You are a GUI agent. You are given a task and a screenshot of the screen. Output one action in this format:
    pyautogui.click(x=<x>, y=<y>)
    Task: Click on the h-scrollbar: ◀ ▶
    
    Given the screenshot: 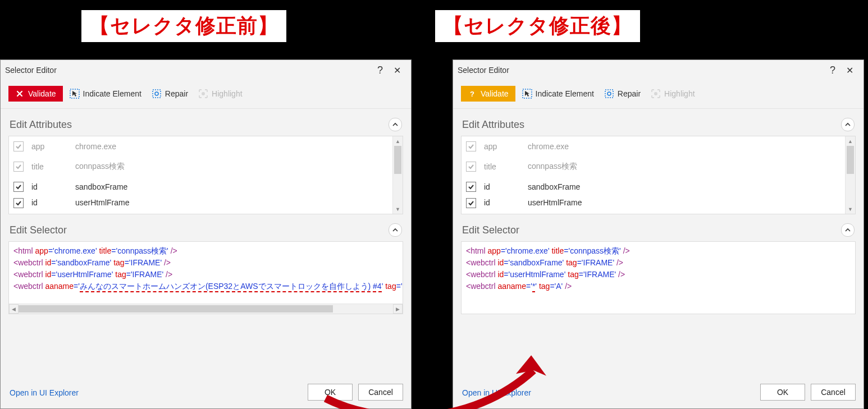 What is the action you would take?
    pyautogui.click(x=205, y=309)
    